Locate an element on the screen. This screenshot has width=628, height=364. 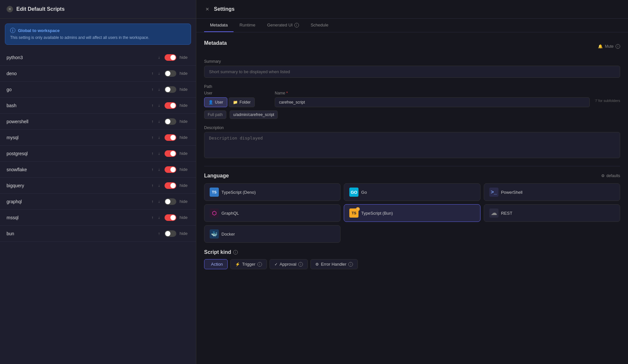
name-input is located at coordinates (432, 102).